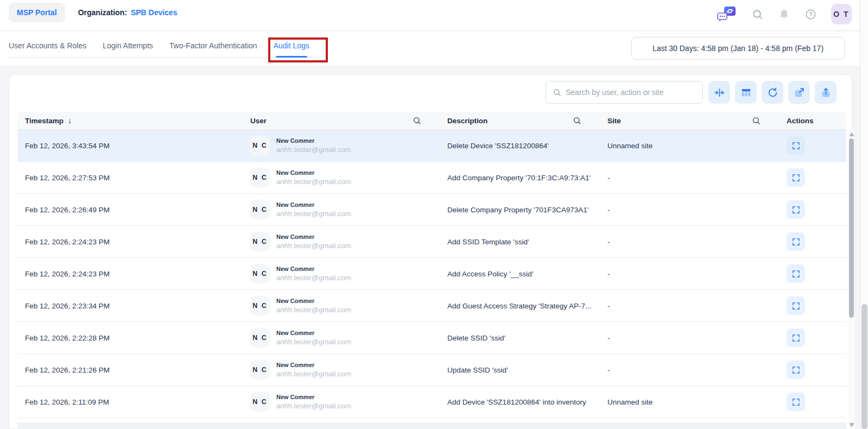 The height and width of the screenshot is (429, 868). Describe the element at coordinates (746, 92) in the screenshot. I see `columns-button` at that location.